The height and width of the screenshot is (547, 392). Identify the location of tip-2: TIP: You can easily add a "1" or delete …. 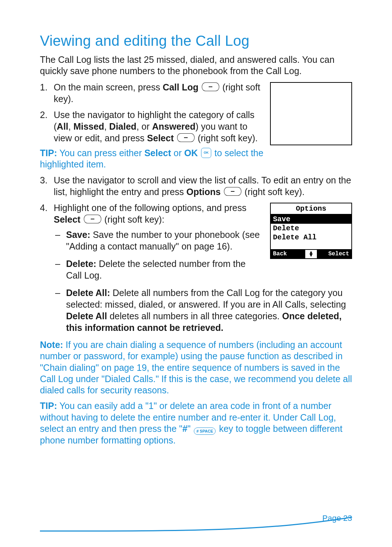
(196, 423).